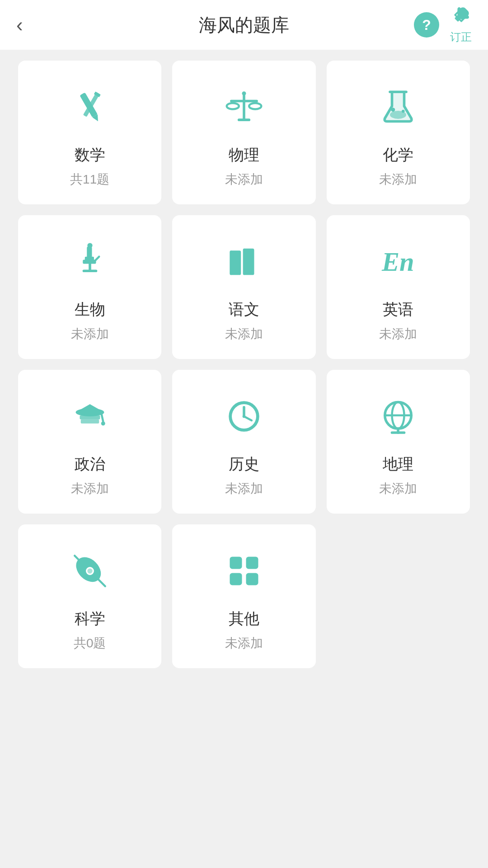 The image size is (488, 868). I want to click on subject-name-other: 其他, so click(244, 619).